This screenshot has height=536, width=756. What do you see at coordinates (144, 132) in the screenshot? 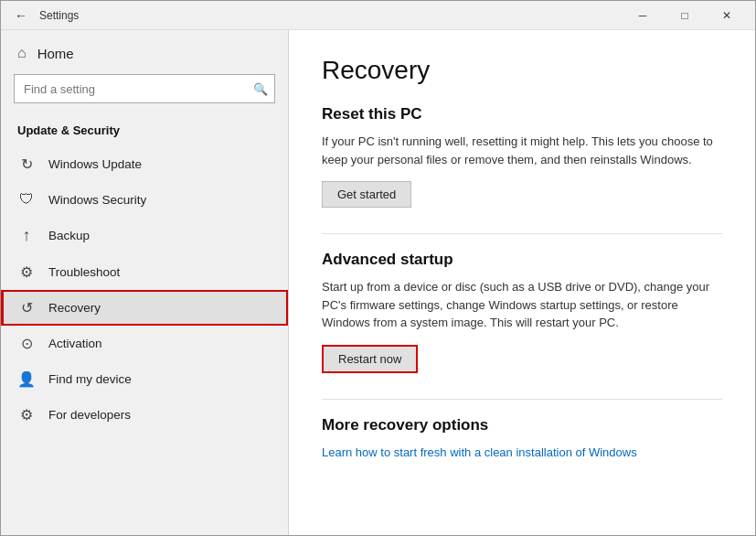
I see `sidebar-section-title: Update & Security` at bounding box center [144, 132].